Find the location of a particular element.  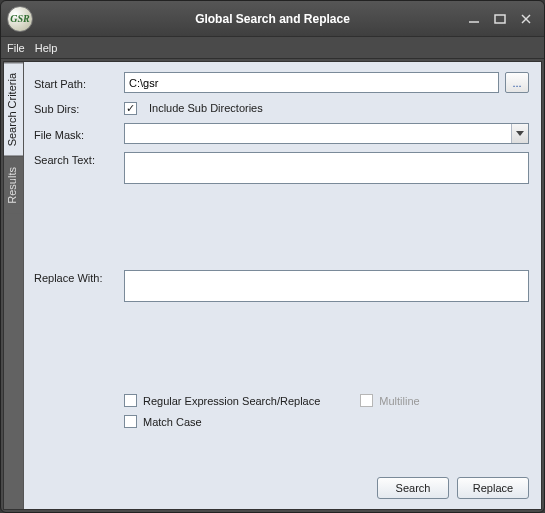

start-path-input is located at coordinates (312, 82).